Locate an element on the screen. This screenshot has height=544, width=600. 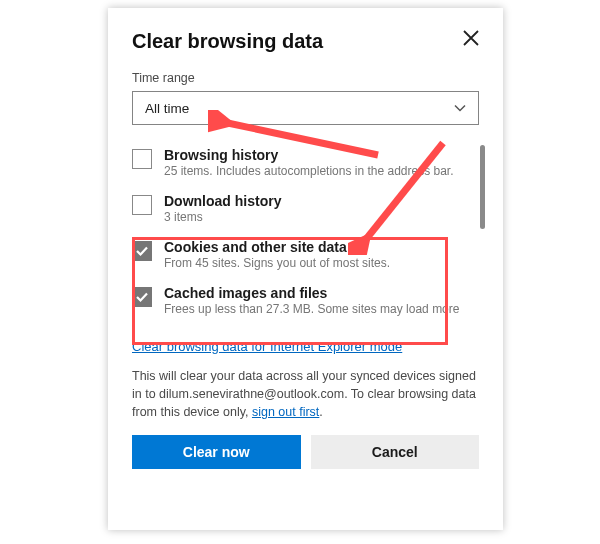
dialog-title: Clear browsing data is located at coordinates (228, 42).